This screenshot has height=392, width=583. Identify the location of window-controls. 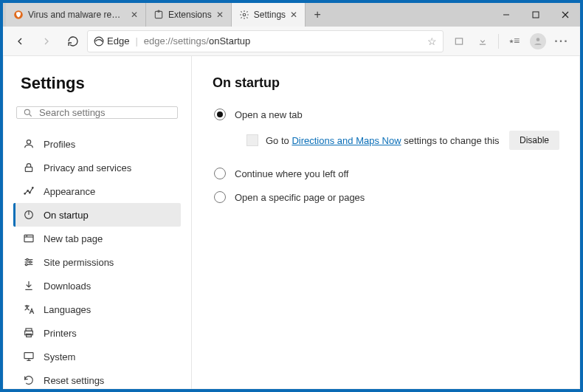
(536, 15).